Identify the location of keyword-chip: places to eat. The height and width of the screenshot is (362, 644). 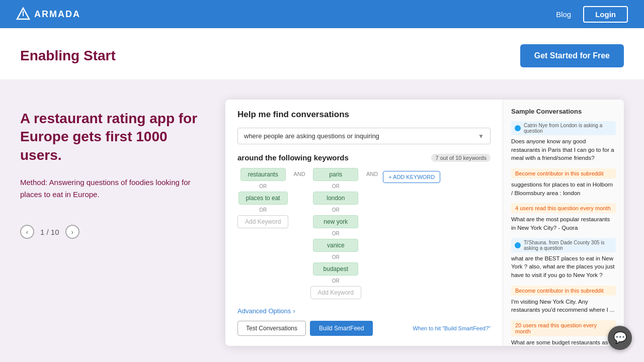
(263, 198).